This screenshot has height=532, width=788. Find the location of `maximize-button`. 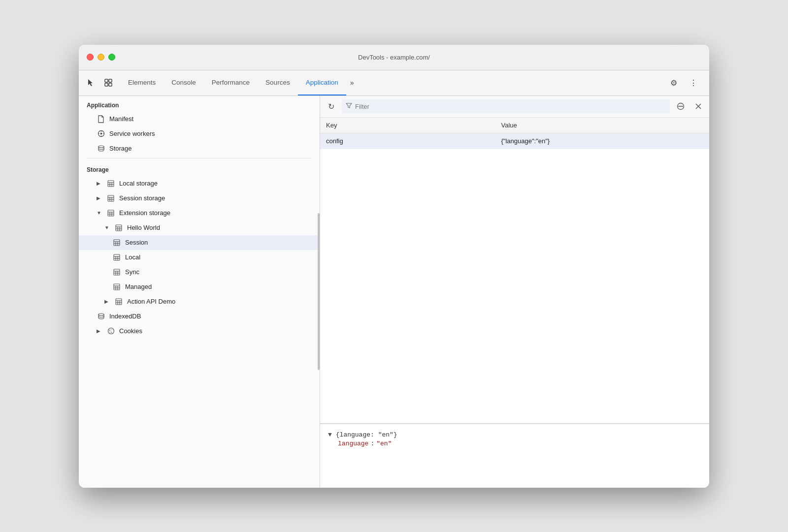

maximize-button is located at coordinates (112, 57).